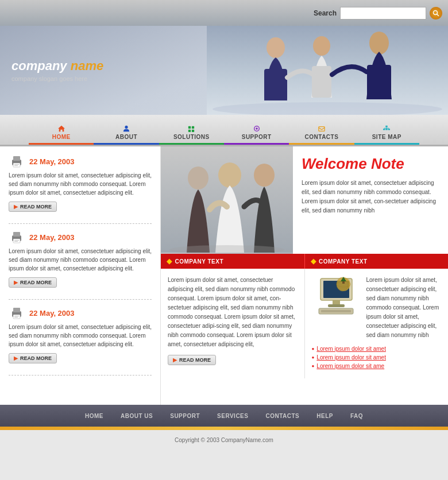 The image size is (448, 480). I want to click on lower-read-more-label: READ MORE, so click(195, 360).